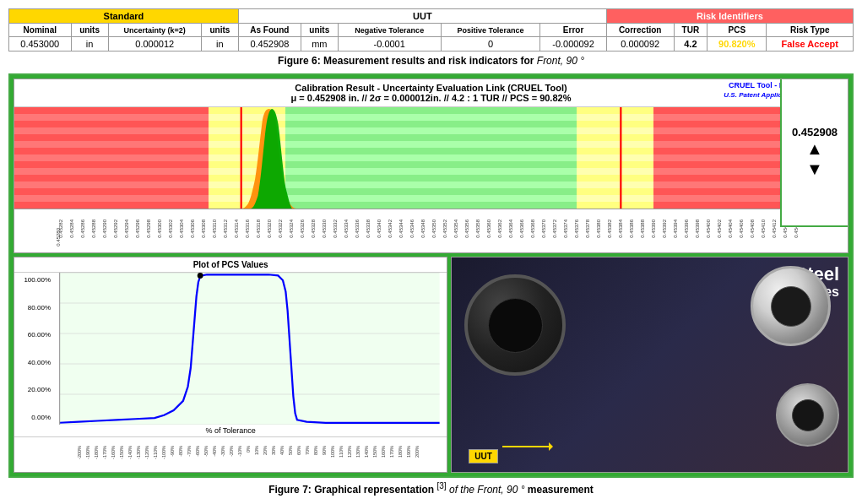 This screenshot has width=862, height=504. Describe the element at coordinates (231, 451) in the screenshot. I see `svg-text: -20%` at that location.